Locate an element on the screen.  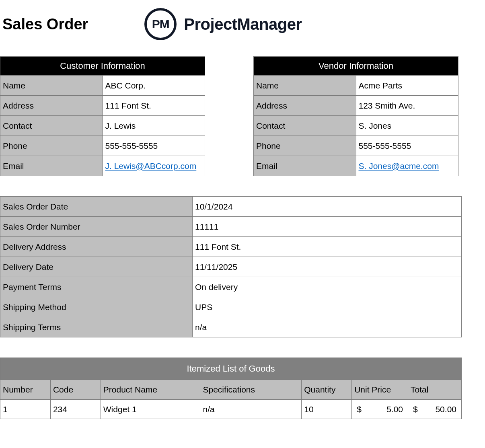
goods-code: 234 is located at coordinates (76, 409).